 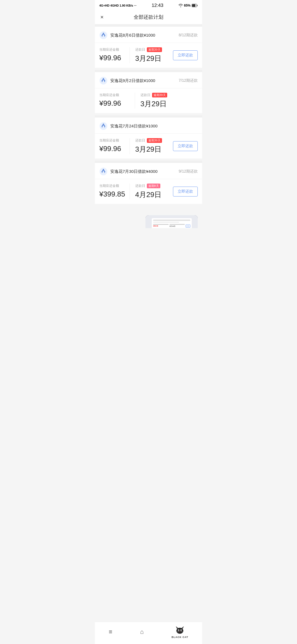 I want to click on loan-period-2: 7/12期还款, so click(x=188, y=81).